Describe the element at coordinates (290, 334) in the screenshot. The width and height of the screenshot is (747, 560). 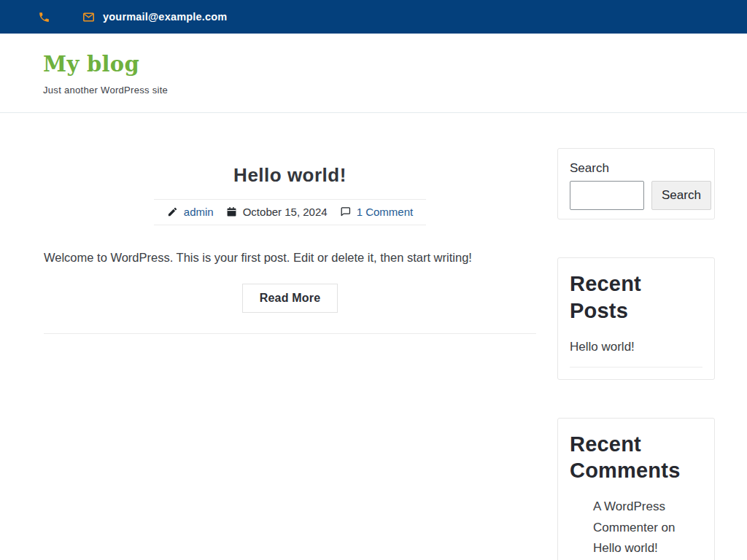
I see `post-divider` at that location.